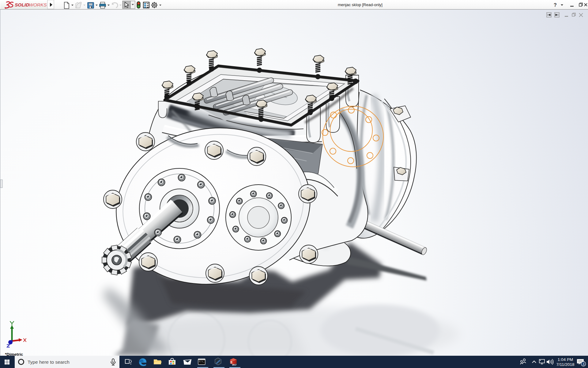 This screenshot has height=368, width=588. What do you see at coordinates (565, 364) in the screenshot?
I see `svg-text: 7/11/2018` at bounding box center [565, 364].